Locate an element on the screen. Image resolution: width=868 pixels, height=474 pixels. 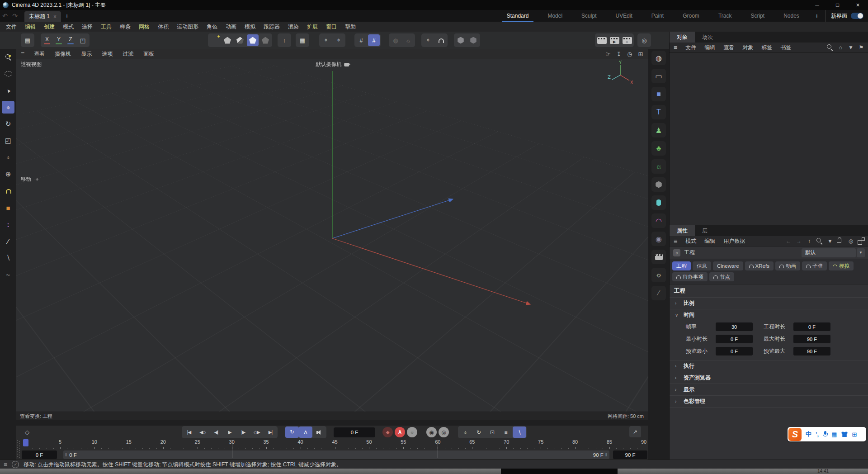
layout-tab-track: Track is located at coordinates (725, 16).